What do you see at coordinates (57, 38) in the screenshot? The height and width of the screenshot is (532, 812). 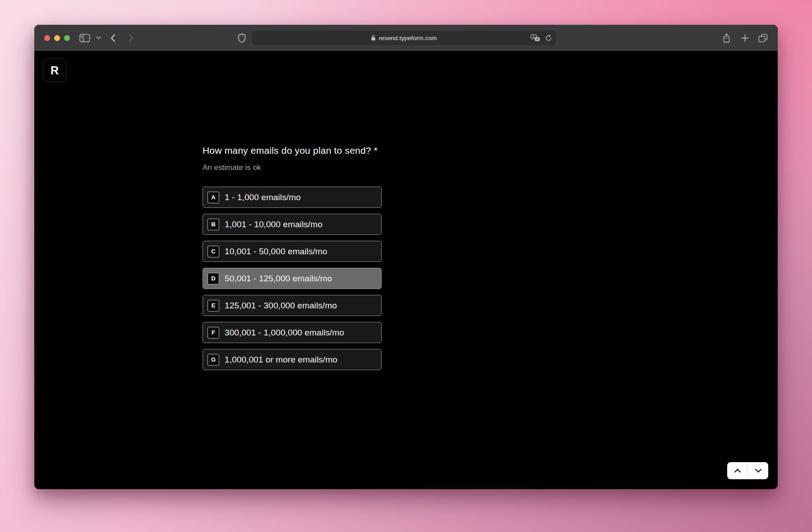 I see `window-controls` at bounding box center [57, 38].